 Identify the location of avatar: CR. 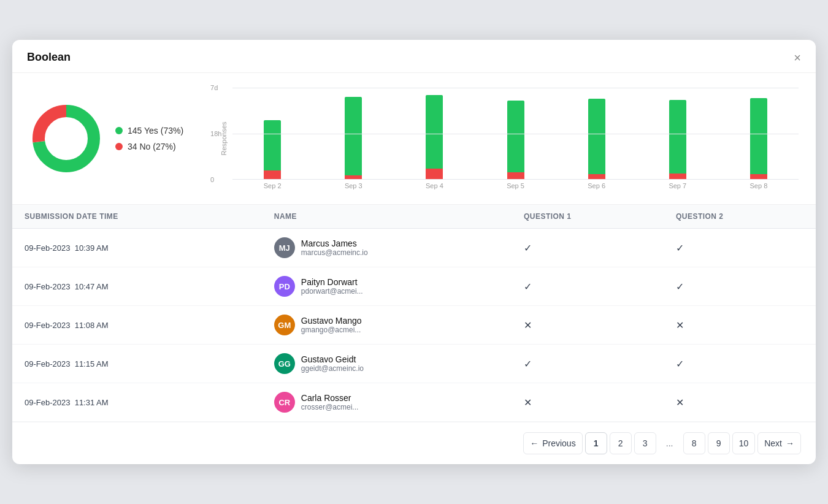
(285, 402).